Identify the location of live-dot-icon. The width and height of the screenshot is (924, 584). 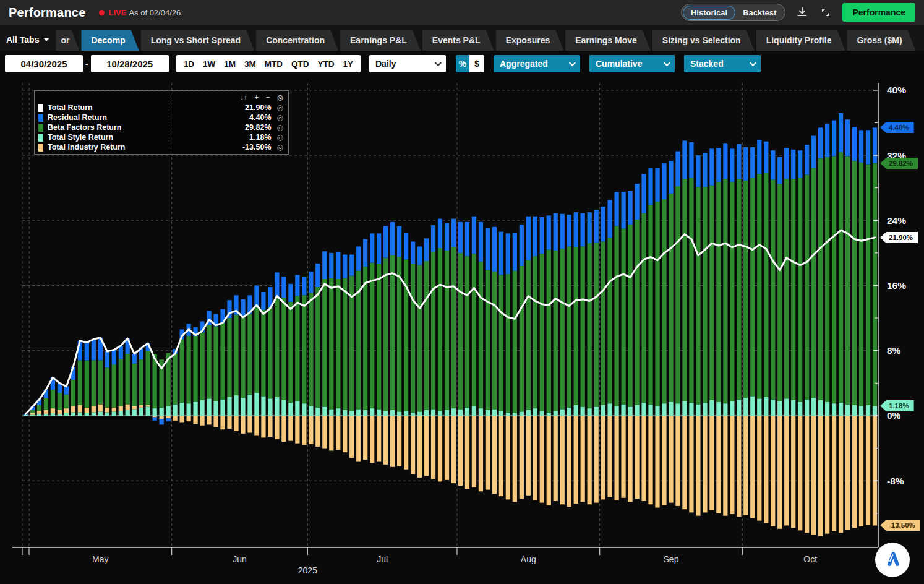
(101, 12).